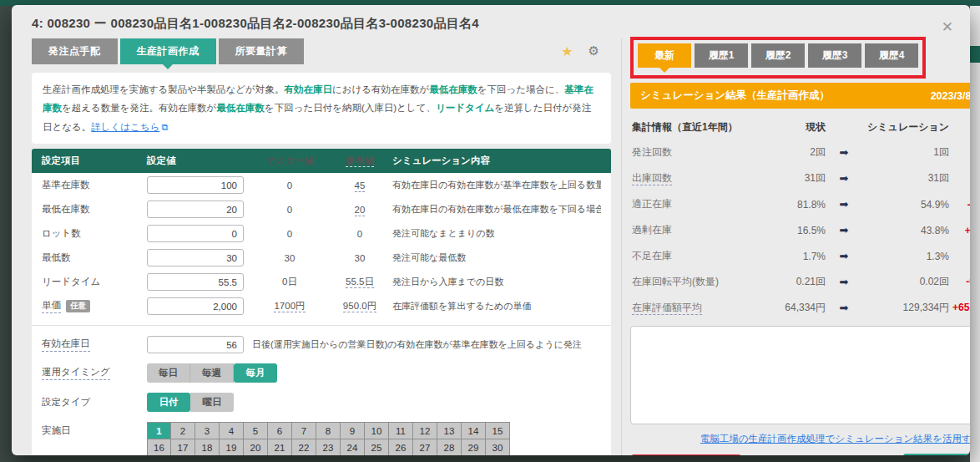 The width and height of the screenshot is (980, 462). Describe the element at coordinates (377, 448) in the screenshot. I see `day-cell: 25` at that location.